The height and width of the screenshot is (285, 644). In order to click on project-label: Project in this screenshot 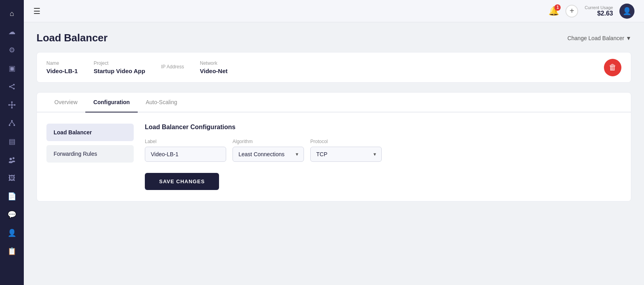, I will do `click(119, 63)`.